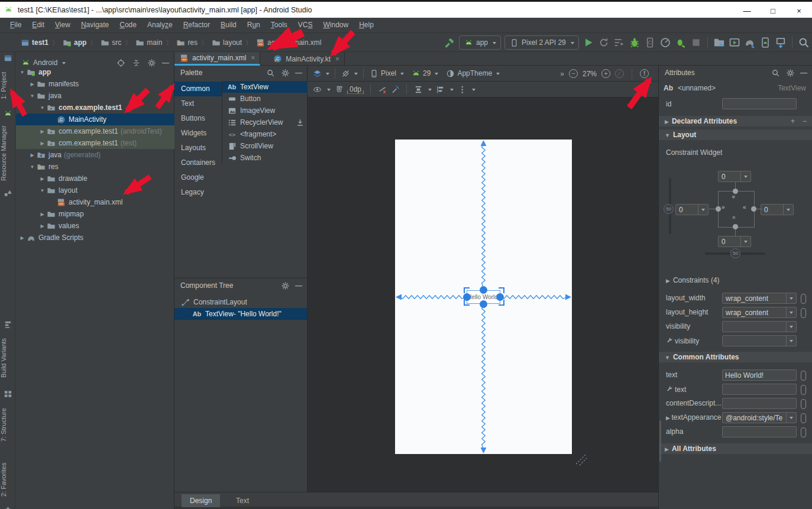 The image size is (812, 509). What do you see at coordinates (198, 89) in the screenshot?
I see `palette-category-common: Common` at bounding box center [198, 89].